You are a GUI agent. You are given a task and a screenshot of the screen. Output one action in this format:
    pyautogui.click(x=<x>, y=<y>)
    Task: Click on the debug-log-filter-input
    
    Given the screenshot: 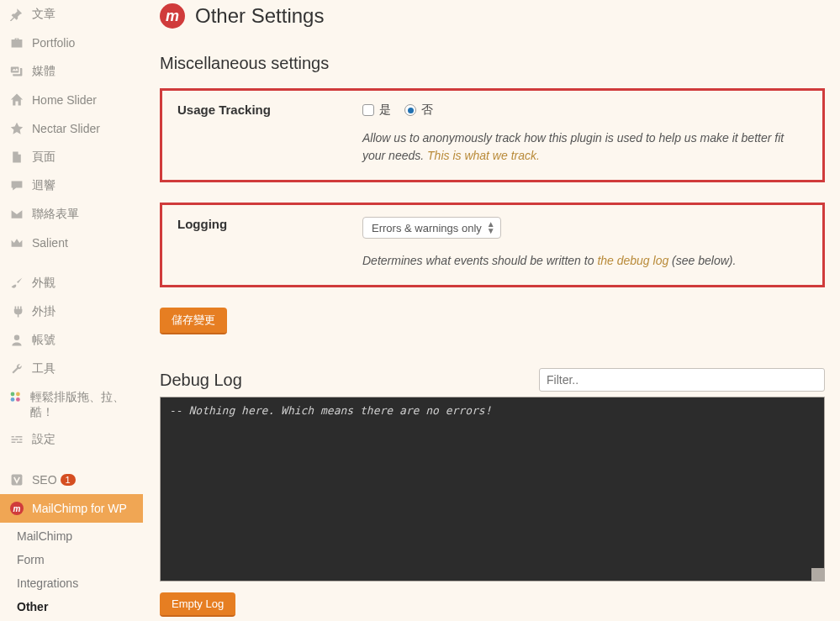 What is the action you would take?
    pyautogui.click(x=682, y=380)
    